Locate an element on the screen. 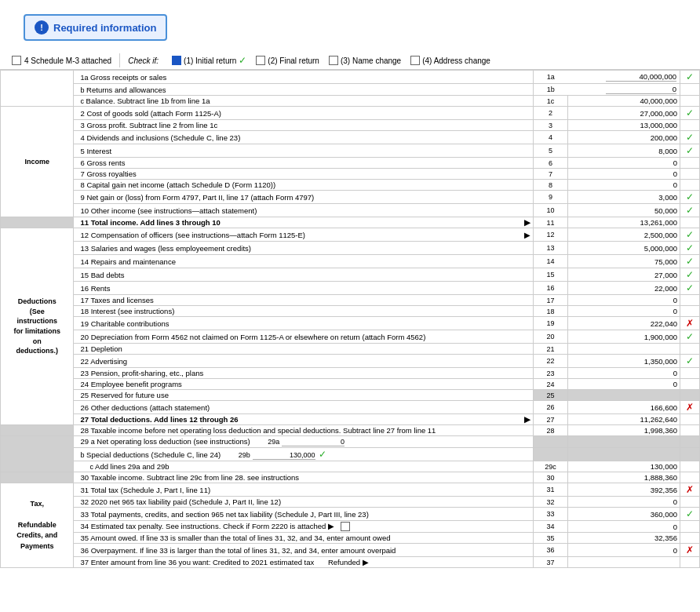 Image resolution: width=700 pixels, height=612 pixels. line-36-value: 0 is located at coordinates (623, 551).